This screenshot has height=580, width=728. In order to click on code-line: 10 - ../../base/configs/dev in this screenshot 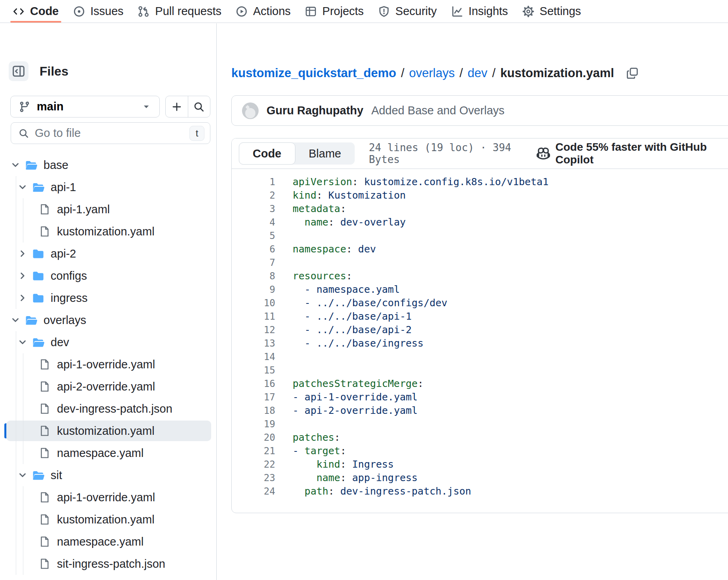, I will do `click(480, 303)`.